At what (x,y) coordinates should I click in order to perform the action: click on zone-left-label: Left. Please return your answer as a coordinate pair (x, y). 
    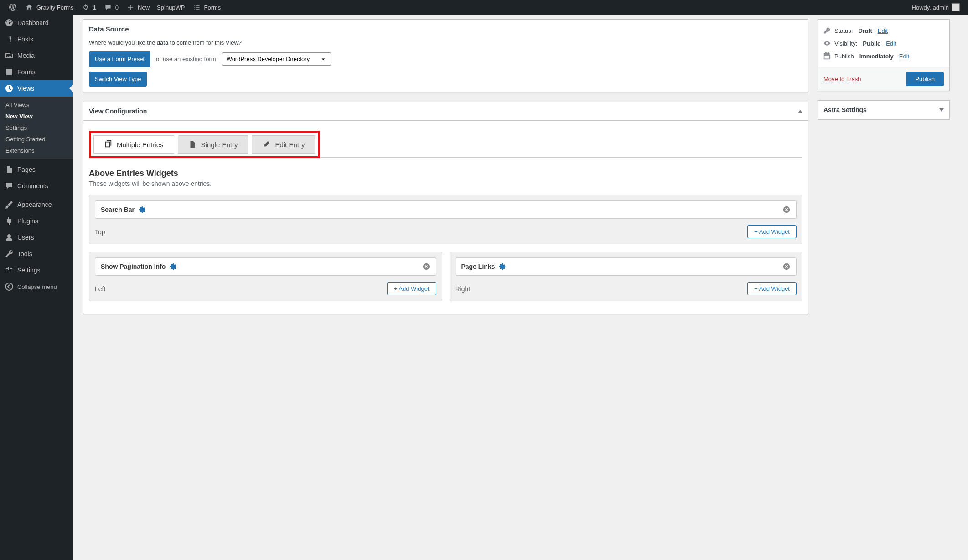
    Looking at the image, I should click on (100, 289).